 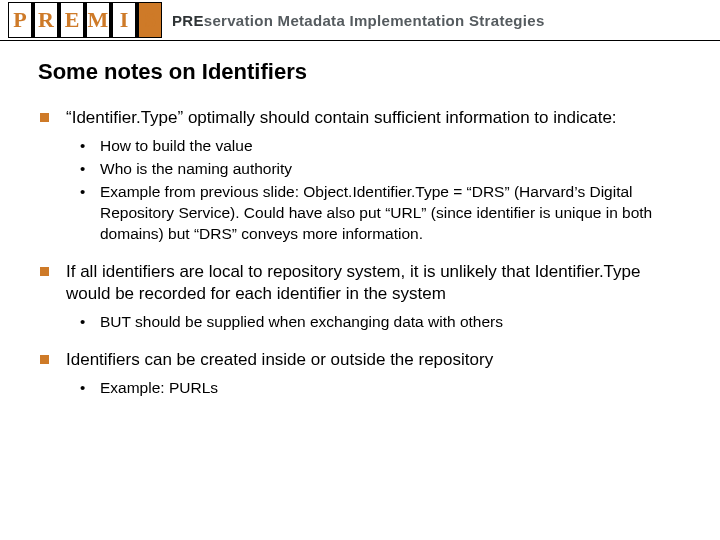 What do you see at coordinates (85, 20) in the screenshot?
I see `premis-logo: P R E M I S` at bounding box center [85, 20].